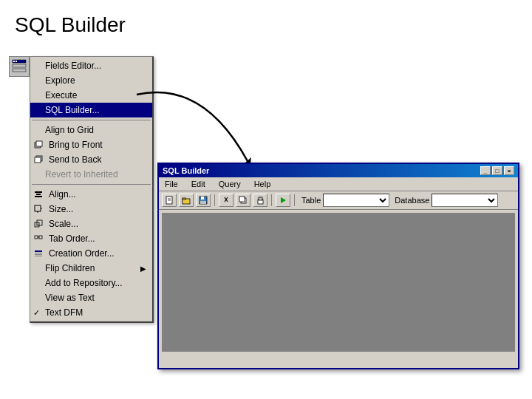 Image resolution: width=532 pixels, height=399 pixels. What do you see at coordinates (266, 22) in the screenshot?
I see `page-title: SQL Builder` at bounding box center [266, 22].